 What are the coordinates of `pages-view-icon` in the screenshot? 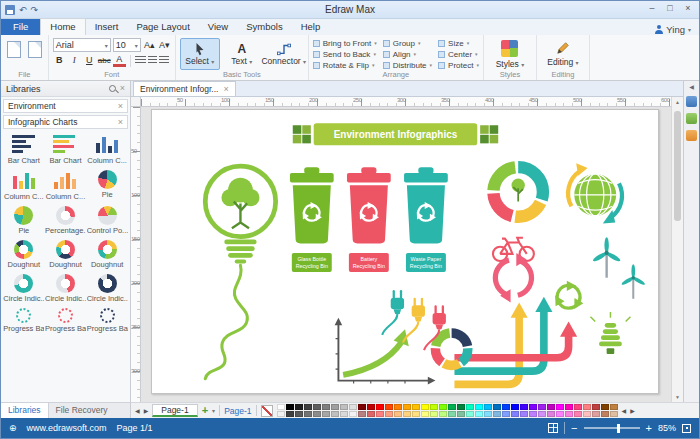 It's located at (553, 428).